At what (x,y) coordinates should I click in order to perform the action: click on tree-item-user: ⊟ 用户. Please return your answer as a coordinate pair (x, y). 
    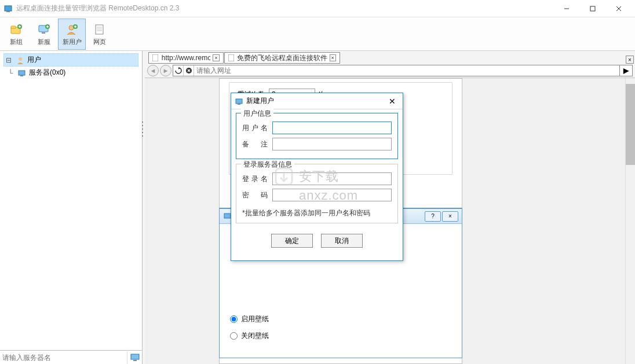
    Looking at the image, I should click on (71, 60).